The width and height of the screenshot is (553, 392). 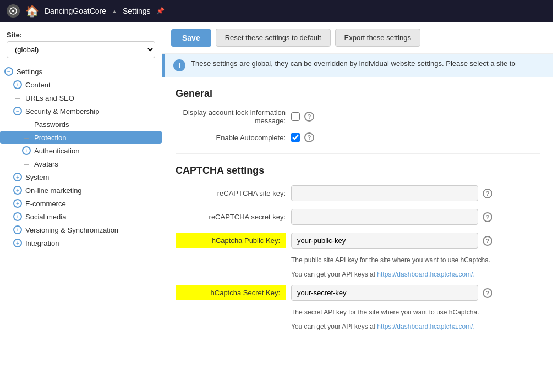 I want to click on enable-autocomplete-row: Enable Autocomplete: ?, so click(x=358, y=137).